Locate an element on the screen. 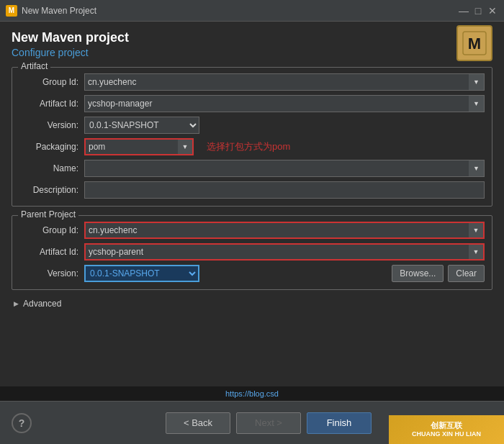 The width and height of the screenshot is (504, 444). clear-button: Clear is located at coordinates (467, 273).